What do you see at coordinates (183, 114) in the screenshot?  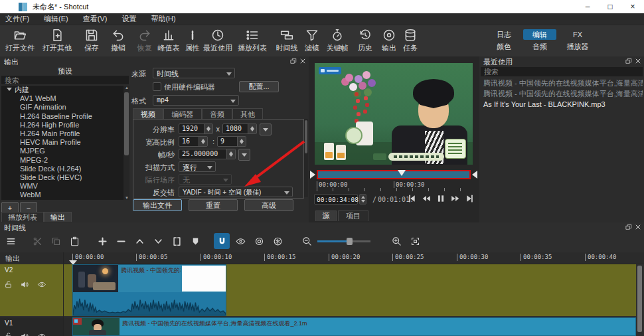 I see `tab-codec: 编码器` at bounding box center [183, 114].